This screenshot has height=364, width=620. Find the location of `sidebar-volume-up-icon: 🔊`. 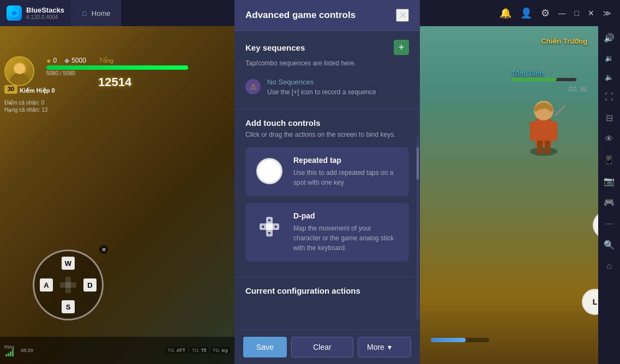

sidebar-volume-up-icon: 🔊 is located at coordinates (609, 38).